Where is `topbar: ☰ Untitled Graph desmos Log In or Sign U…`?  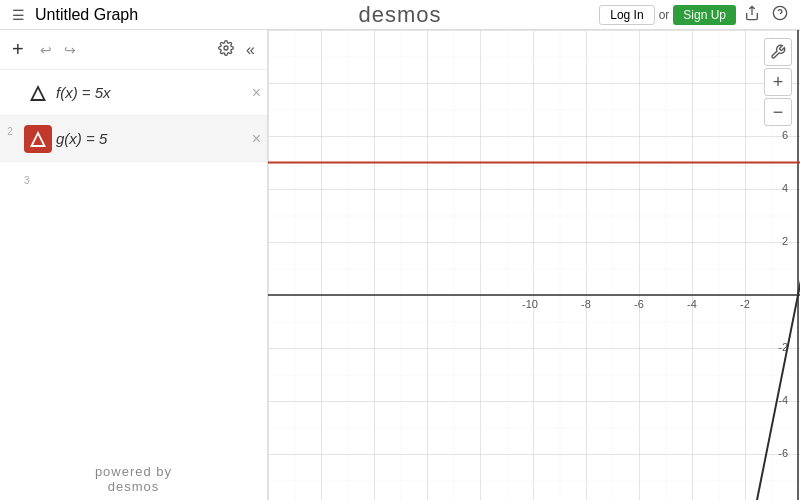
topbar: ☰ Untitled Graph desmos Log In or Sign U… is located at coordinates (400, 15).